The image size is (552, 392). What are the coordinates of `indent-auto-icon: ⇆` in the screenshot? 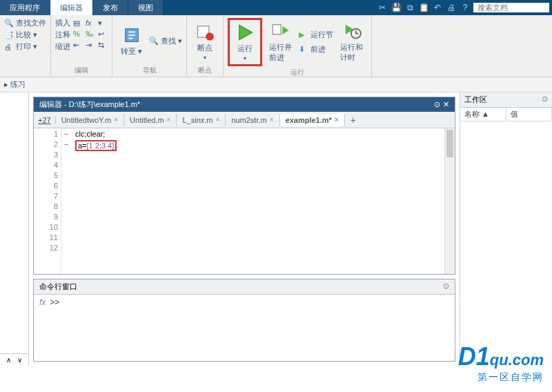 It's located at (103, 45).